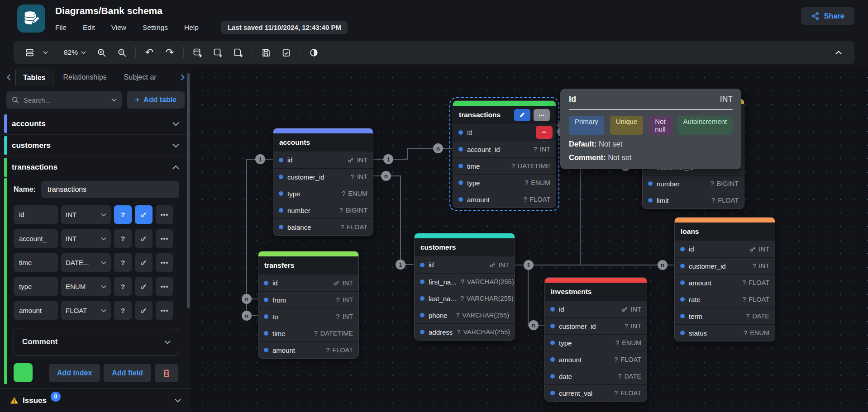 The width and height of the screenshot is (868, 412). Describe the element at coordinates (86, 310) in the screenshot. I see `field-type-dropdown: FLOAT` at that location.